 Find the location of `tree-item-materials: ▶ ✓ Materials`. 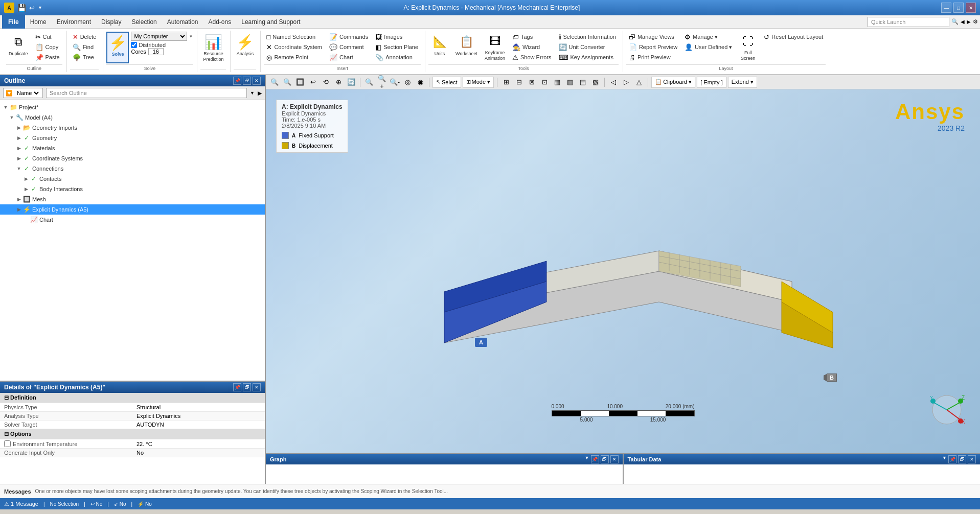

tree-item-materials: ▶ ✓ Materials is located at coordinates (132, 148).